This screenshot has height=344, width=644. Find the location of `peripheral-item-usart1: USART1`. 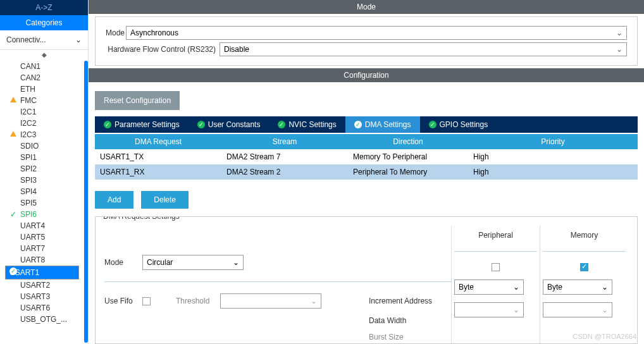

peripheral-item-usart1: USART1 is located at coordinates (42, 273).